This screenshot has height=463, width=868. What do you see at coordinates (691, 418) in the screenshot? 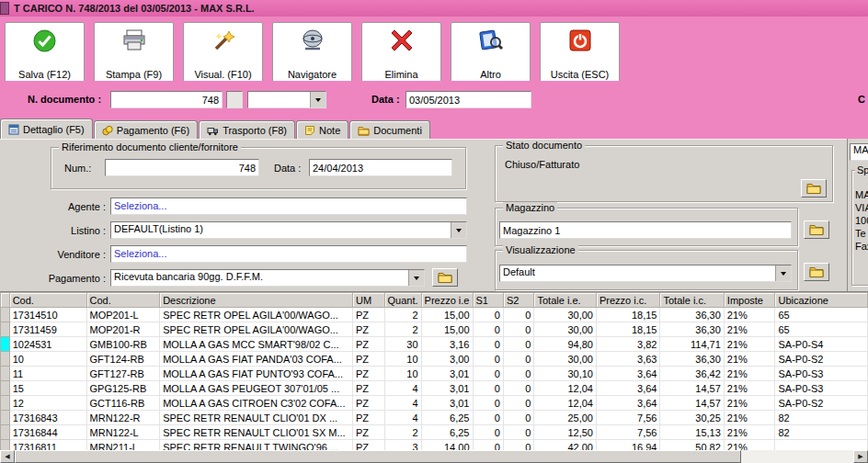
I see `grid-cell: 30,25` at bounding box center [691, 418].